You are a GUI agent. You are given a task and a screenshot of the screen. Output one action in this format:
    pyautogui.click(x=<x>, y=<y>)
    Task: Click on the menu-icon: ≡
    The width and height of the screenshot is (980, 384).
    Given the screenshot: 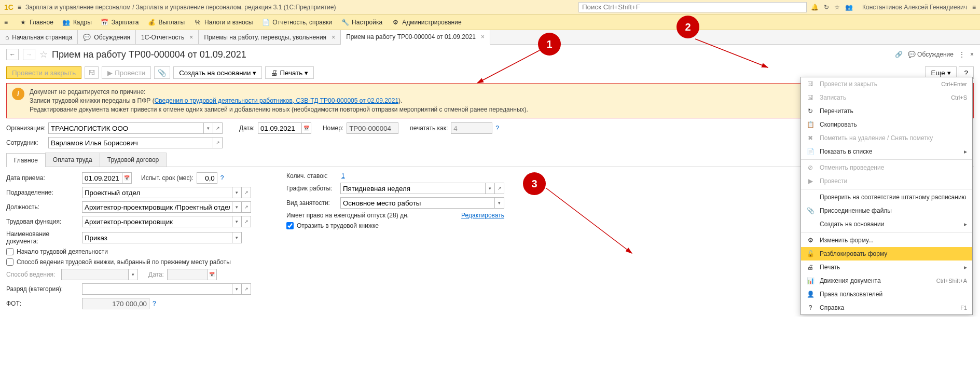 What is the action you would take?
    pyautogui.click(x=974, y=7)
    